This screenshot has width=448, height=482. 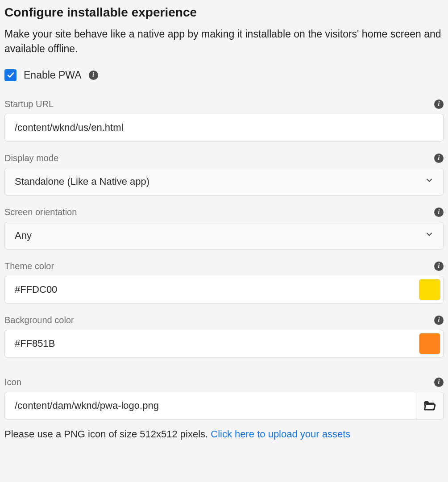 What do you see at coordinates (224, 229) in the screenshot?
I see `screen-orientation-field: Screen orientation i Any` at bounding box center [224, 229].